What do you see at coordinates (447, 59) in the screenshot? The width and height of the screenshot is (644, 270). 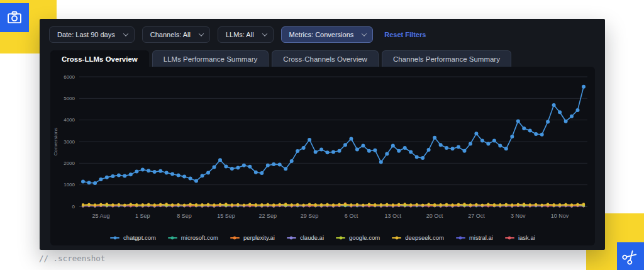 I see `tab-channels-performance-summary: Channels Performance Summary` at bounding box center [447, 59].